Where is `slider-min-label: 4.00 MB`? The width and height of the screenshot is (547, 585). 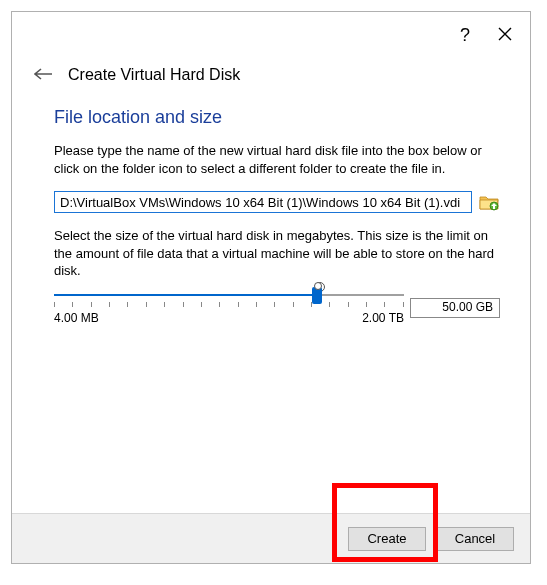
slider-min-label: 4.00 MB is located at coordinates (76, 318).